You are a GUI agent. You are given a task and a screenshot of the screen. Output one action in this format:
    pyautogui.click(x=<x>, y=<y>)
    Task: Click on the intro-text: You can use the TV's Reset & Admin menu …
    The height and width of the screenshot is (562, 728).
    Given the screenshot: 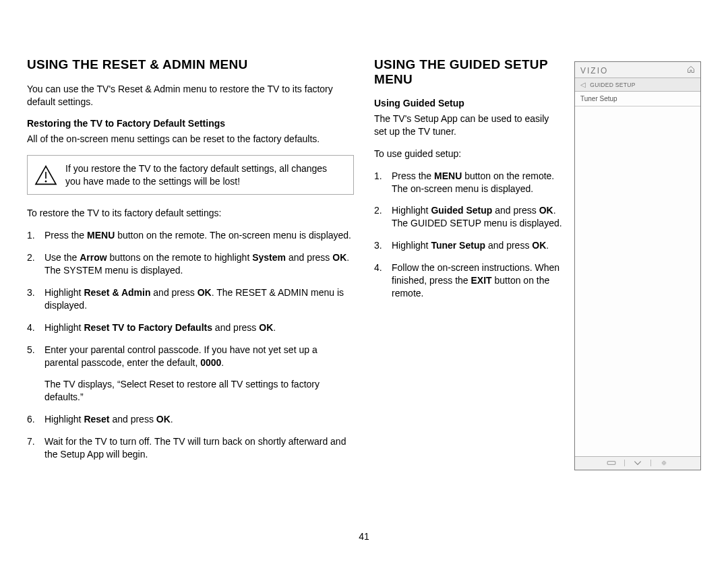 What is the action you would take?
    pyautogui.click(x=190, y=96)
    